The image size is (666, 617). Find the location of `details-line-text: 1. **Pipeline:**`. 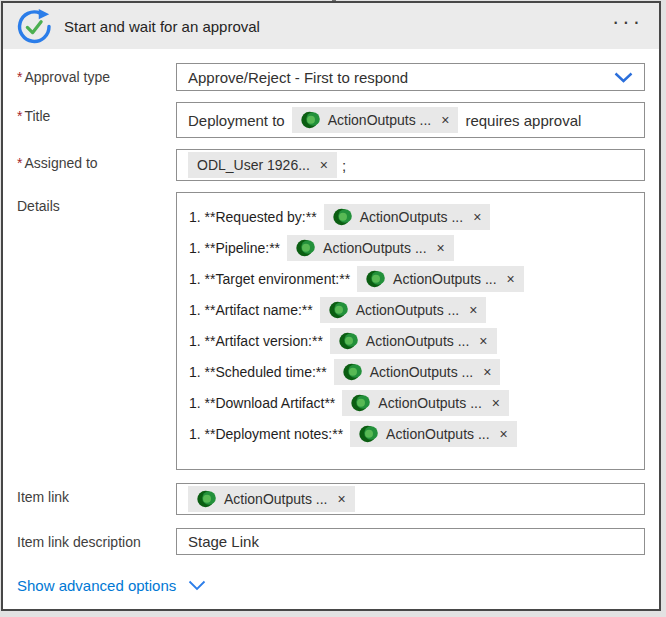

details-line-text: 1. **Pipeline:** is located at coordinates (234, 248).